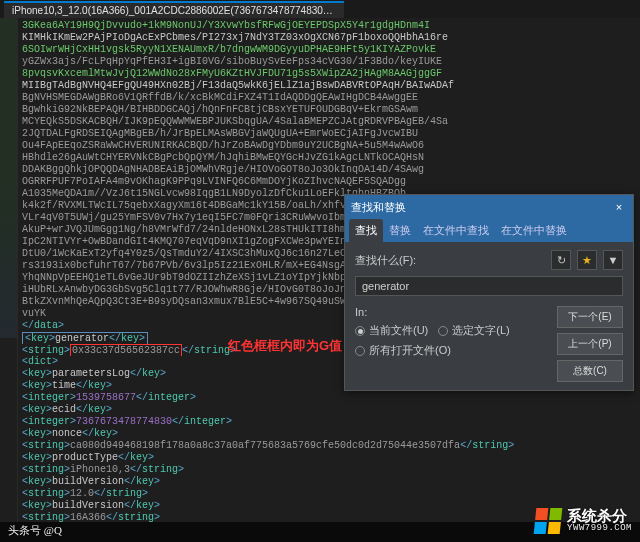 The height and width of the screenshot is (542, 640). Describe the element at coordinates (329, 494) in the screenshot. I see `code-line: <string>12.0</string>` at that location.